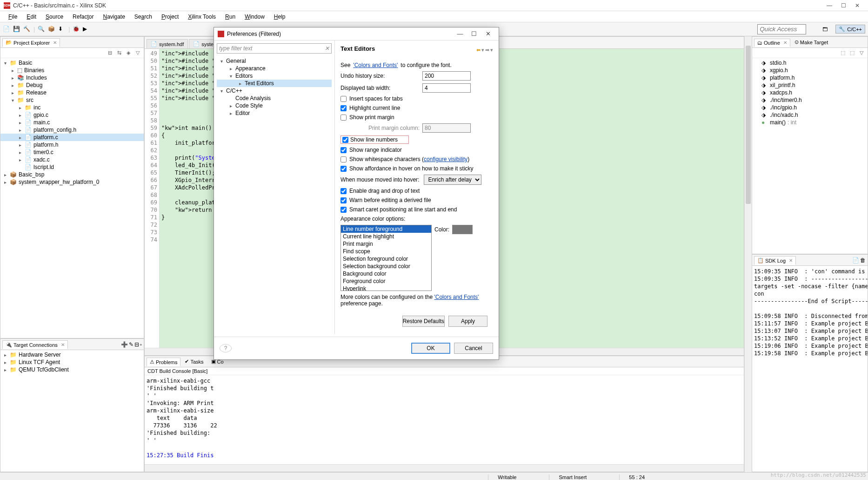 This screenshot has width=868, height=480. I want to click on tab-tasks: ✔ Tasks, so click(194, 361).